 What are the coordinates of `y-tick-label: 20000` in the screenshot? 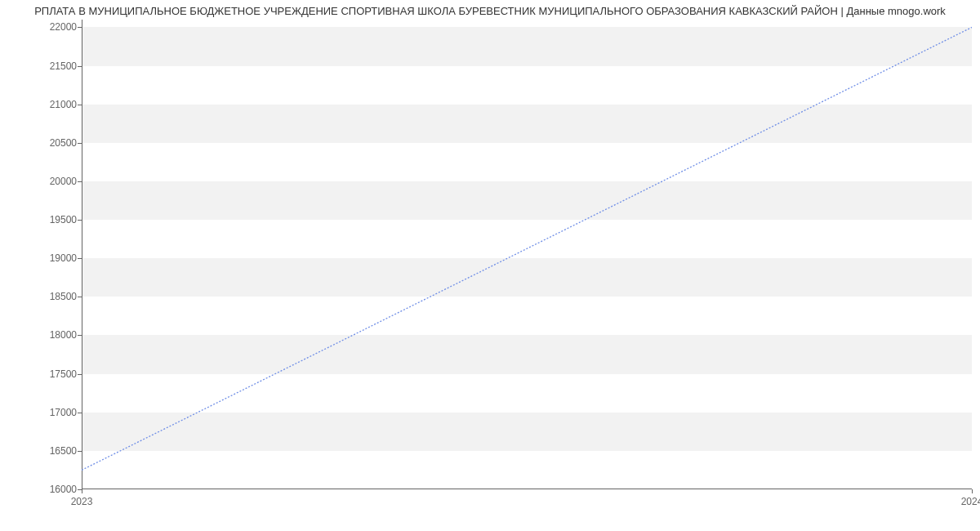 It's located at (64, 181).